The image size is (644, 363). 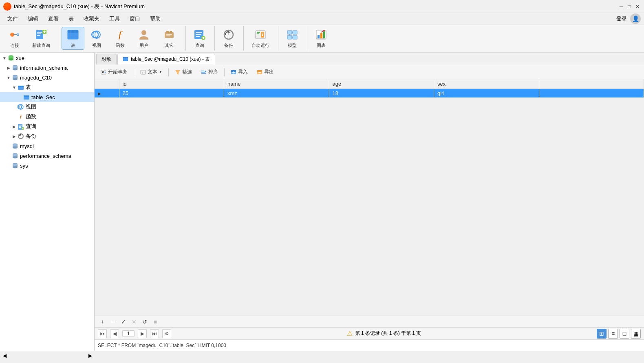 What do you see at coordinates (47, 117) in the screenshot?
I see `sidebar-item-functions: ▶ ƒ 函数` at bounding box center [47, 117].